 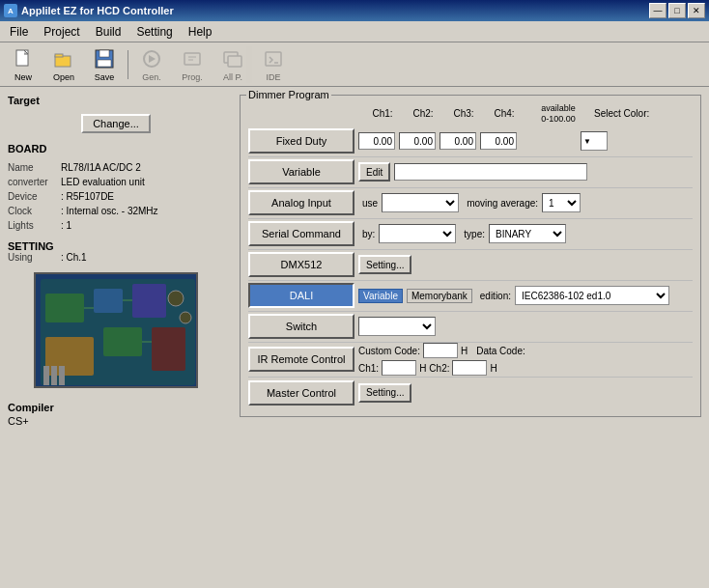 What do you see at coordinates (11, 11) in the screenshot?
I see `app-icon: A` at bounding box center [11, 11].